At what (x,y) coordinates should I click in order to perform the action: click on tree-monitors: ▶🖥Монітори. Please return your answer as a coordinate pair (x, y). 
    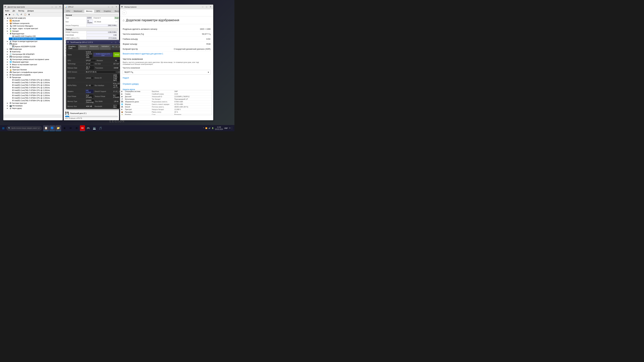
    Looking at the image, I should click on (34, 67).